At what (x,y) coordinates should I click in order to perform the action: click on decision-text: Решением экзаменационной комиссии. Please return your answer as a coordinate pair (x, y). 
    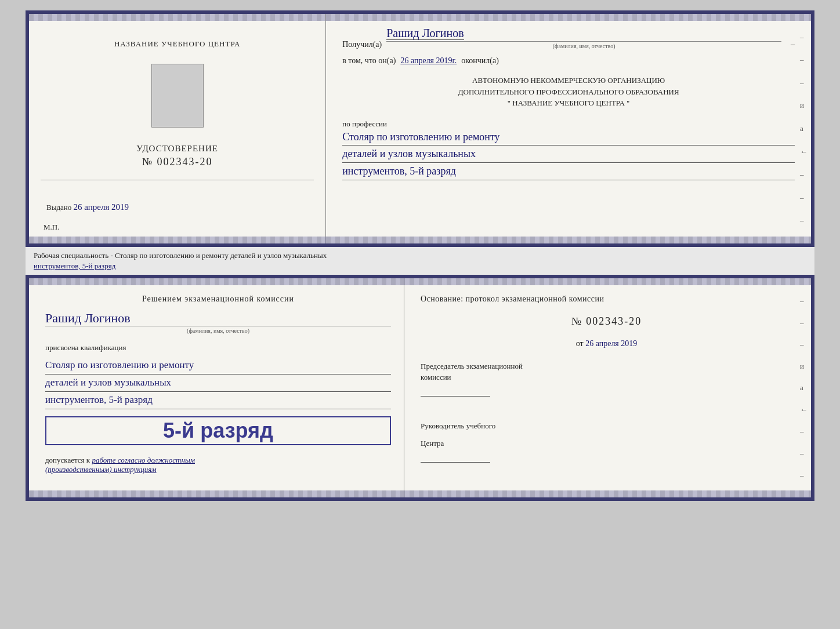
    Looking at the image, I should click on (218, 299).